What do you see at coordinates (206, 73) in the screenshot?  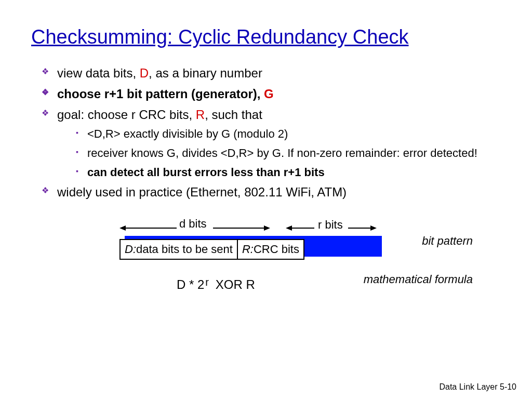 I see `text: , as a binary number` at bounding box center [206, 73].